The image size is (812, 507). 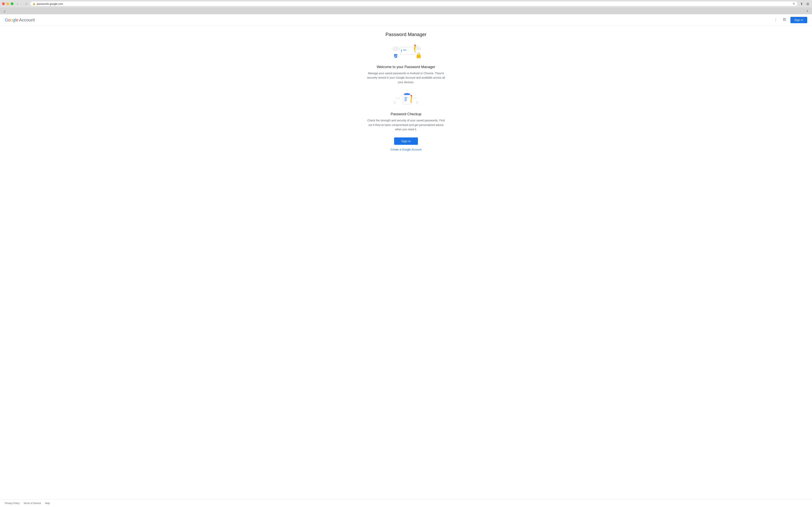 What do you see at coordinates (799, 20) in the screenshot?
I see `header-sign-in-button: Sign in` at bounding box center [799, 20].